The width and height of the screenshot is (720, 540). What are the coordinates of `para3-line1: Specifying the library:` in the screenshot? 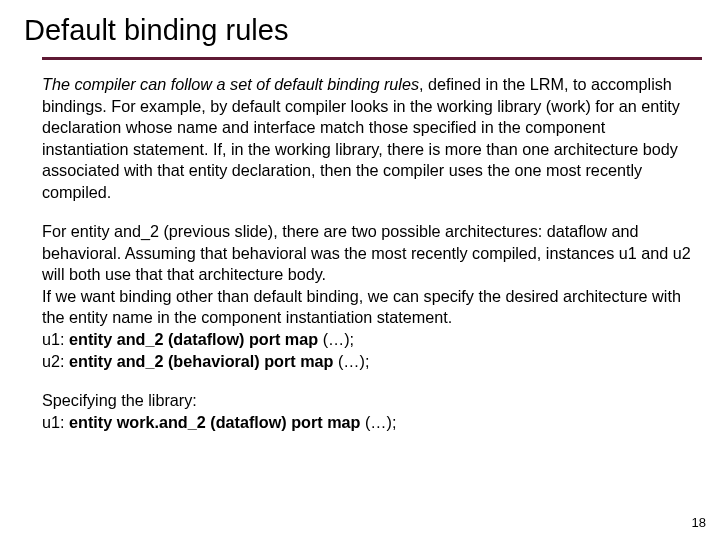 It's located at (369, 401).